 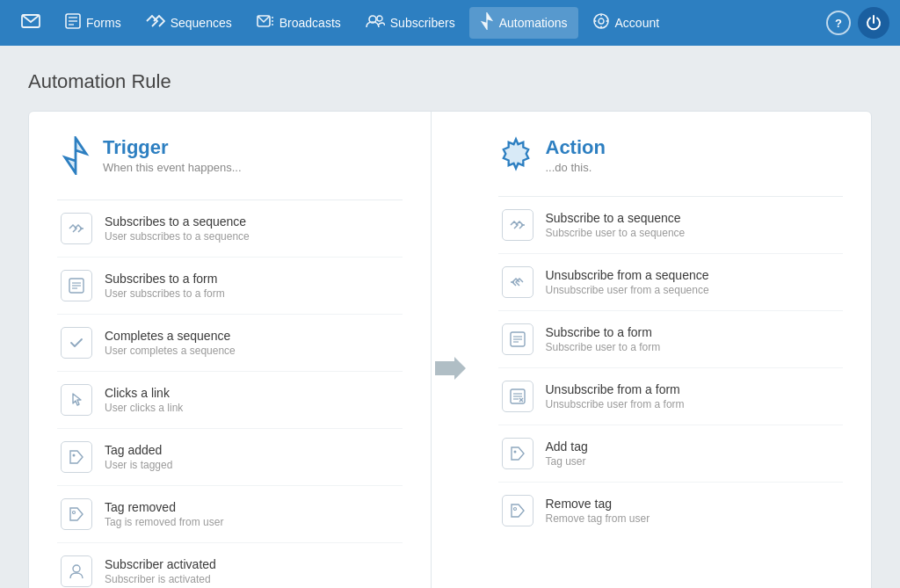 What do you see at coordinates (518, 396) in the screenshot?
I see `action-unform-icon` at bounding box center [518, 396].